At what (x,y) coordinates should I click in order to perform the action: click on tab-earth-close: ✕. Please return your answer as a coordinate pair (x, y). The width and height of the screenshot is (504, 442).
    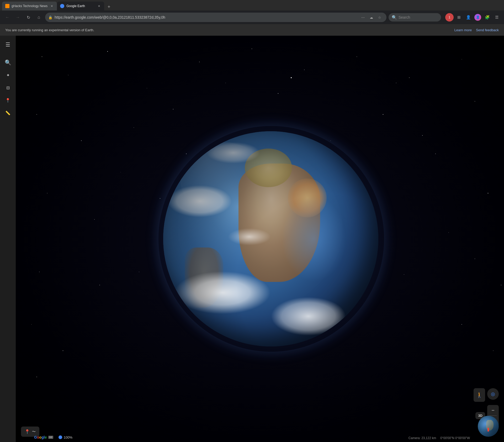
    Looking at the image, I should click on (99, 6).